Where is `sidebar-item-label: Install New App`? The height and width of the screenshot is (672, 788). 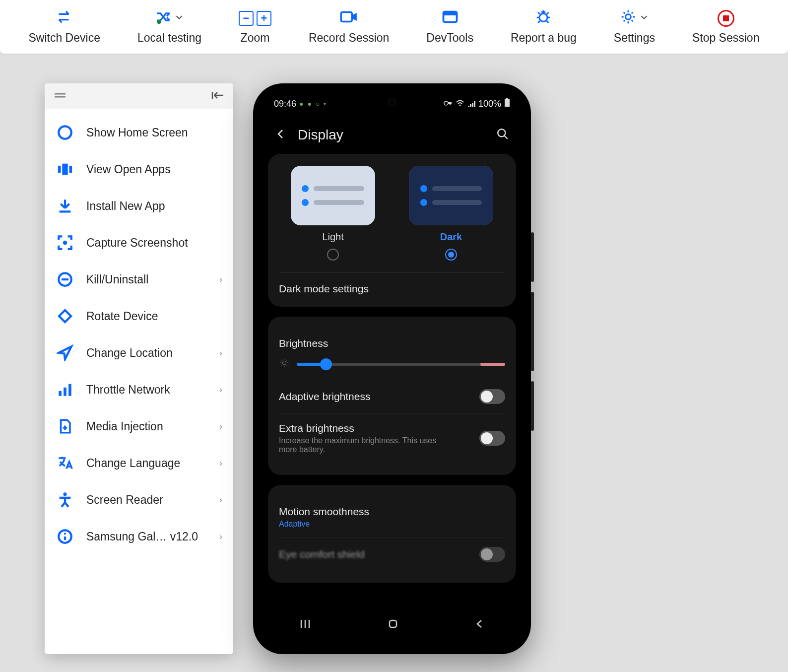
sidebar-item-label: Install New App is located at coordinates (154, 206).